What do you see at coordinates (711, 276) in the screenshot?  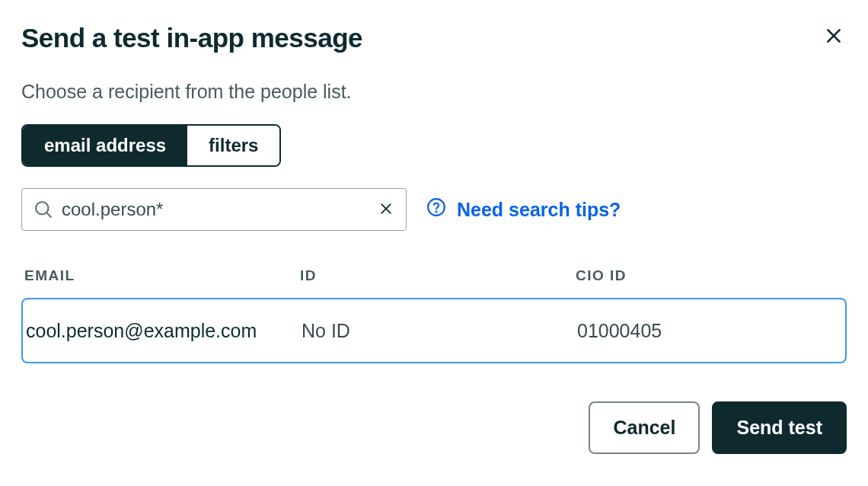 I see `th-cio-id: CIO ID` at bounding box center [711, 276].